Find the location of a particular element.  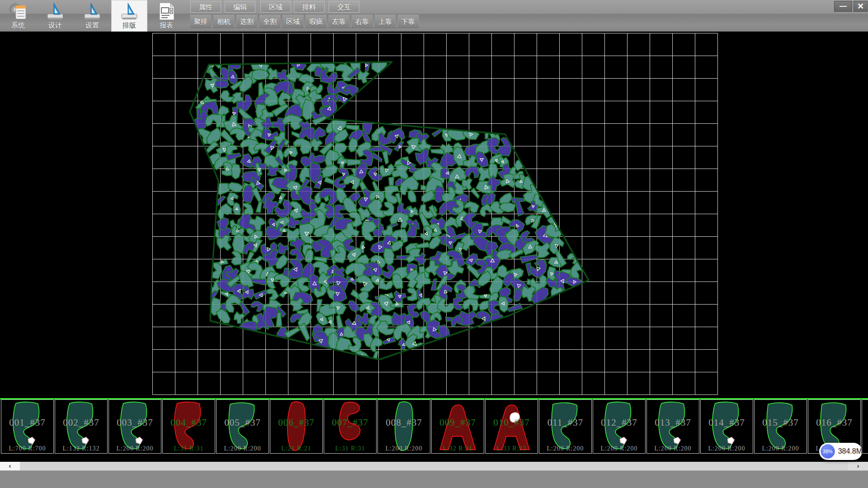

toolbar-button-layout: 排版 is located at coordinates (129, 16).